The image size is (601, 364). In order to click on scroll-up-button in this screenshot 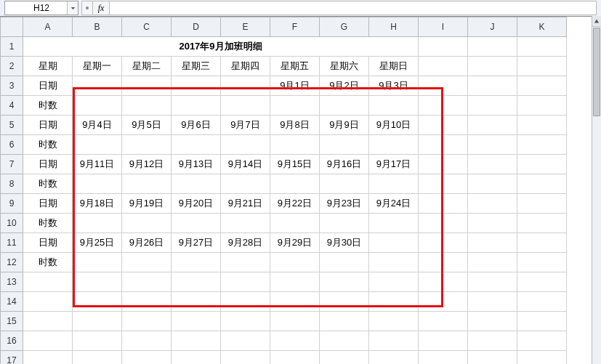, I will do `click(597, 22)`.